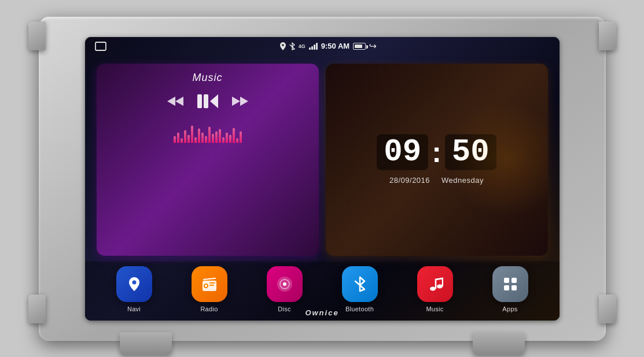 The height and width of the screenshot is (357, 644). What do you see at coordinates (209, 309) in the screenshot?
I see `app-label-radio: Radio` at bounding box center [209, 309].